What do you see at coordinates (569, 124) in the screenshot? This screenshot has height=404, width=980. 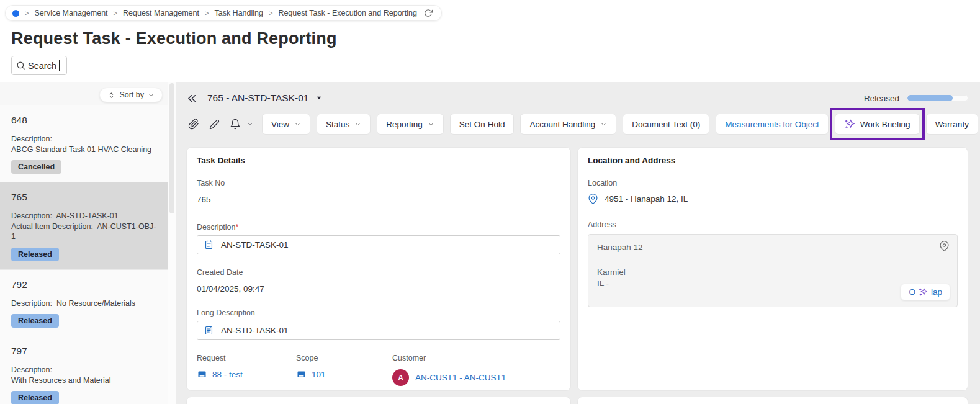 I see `account-handling-button: Account Handling` at bounding box center [569, 124].